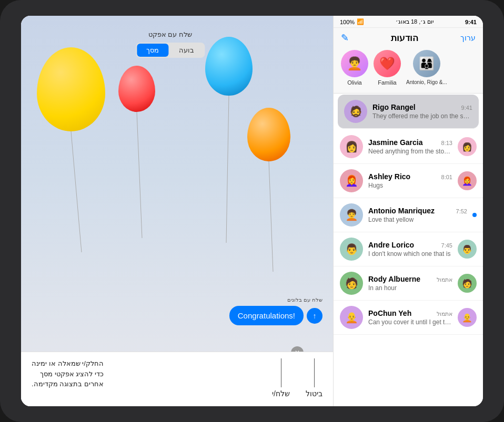 Image resolution: width=504 pixels, height=422 pixels. I want to click on ashley-avatar: 👩‍🦰, so click(351, 181).